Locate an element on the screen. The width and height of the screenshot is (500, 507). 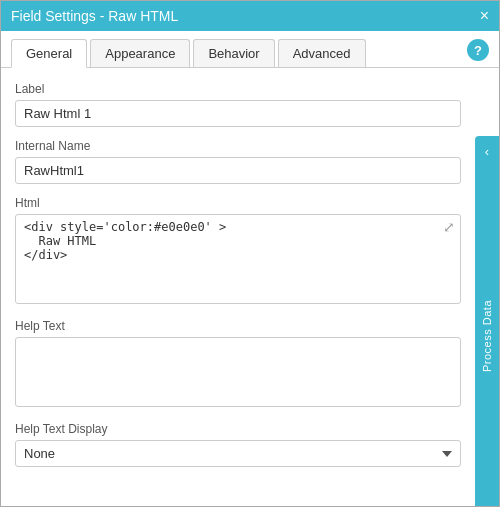
close-button: × is located at coordinates (484, 16).